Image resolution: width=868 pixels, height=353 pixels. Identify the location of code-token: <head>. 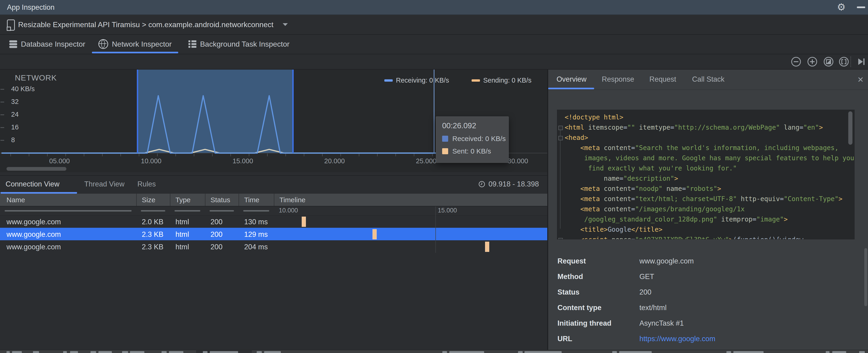
(576, 137).